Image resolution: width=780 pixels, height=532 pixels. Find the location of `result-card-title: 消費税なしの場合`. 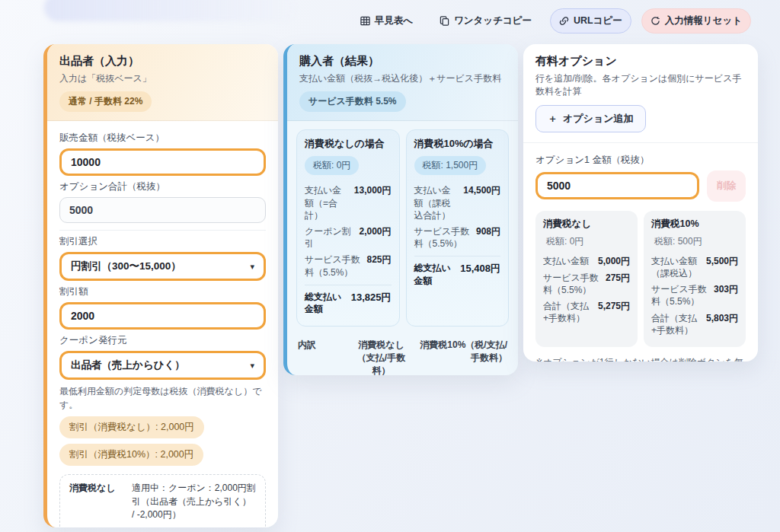

result-card-title: 消費税なしの場合 is located at coordinates (348, 144).